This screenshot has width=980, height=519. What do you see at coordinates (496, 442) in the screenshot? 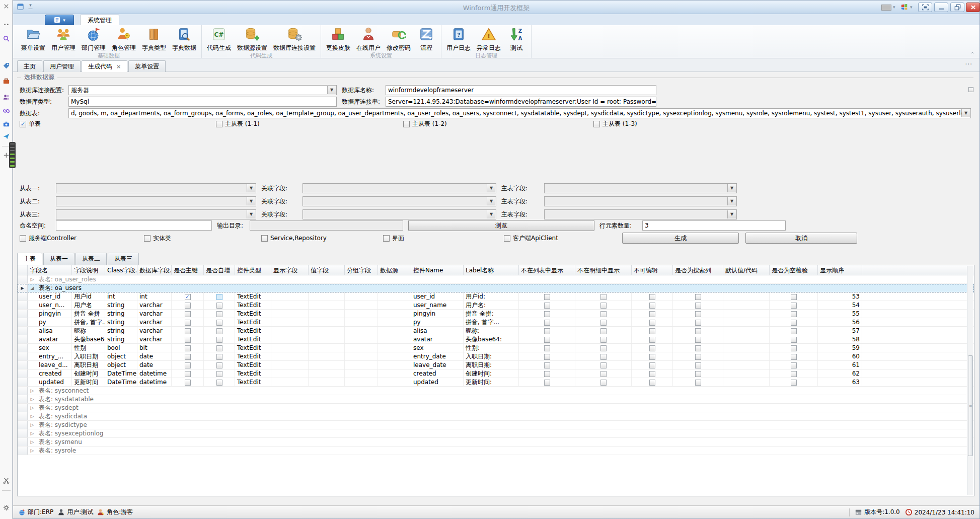
I see `table-group-row: ▷表名: sysmenu` at bounding box center [496, 442].